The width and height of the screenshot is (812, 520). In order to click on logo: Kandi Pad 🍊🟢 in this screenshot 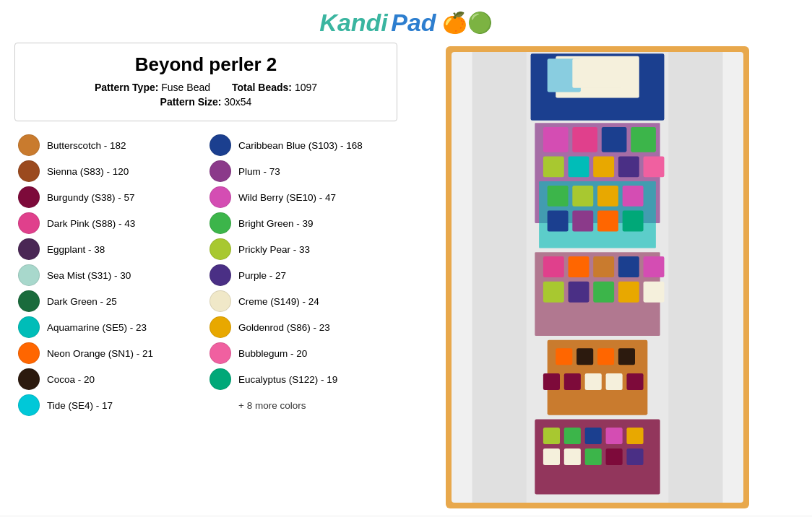, I will do `click(406, 23)`.